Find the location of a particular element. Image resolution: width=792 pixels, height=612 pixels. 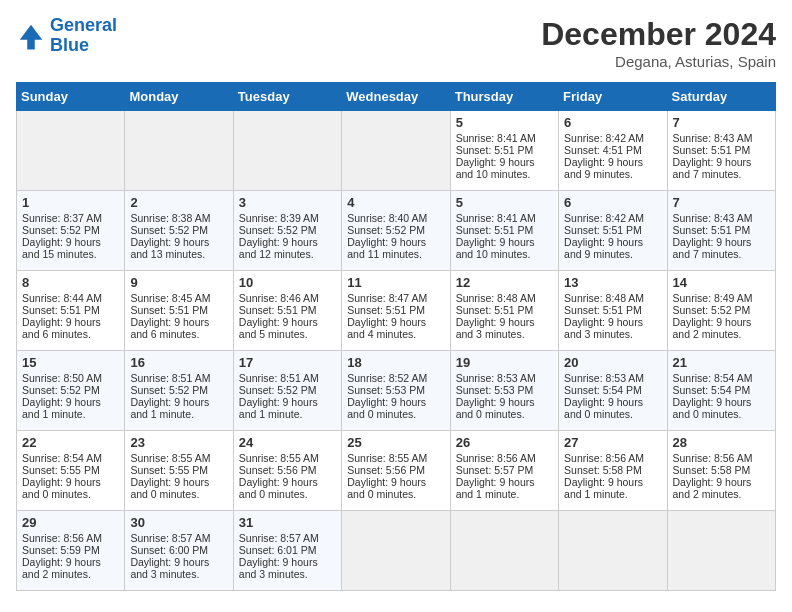

calendar-cell: 30Sunrise: 8:57 AMSunset: 6:00 PMDayligh… is located at coordinates (179, 551).